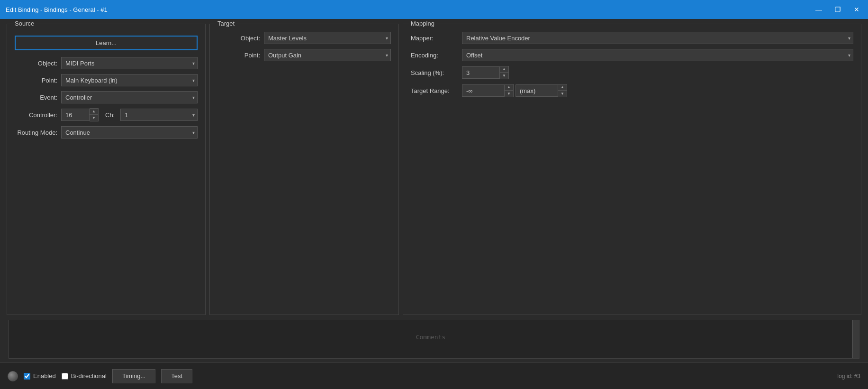 The image size is (868, 389). What do you see at coordinates (106, 80) in the screenshot?
I see `source-point-row: Point: Main Keyboard (in) ▾` at bounding box center [106, 80].